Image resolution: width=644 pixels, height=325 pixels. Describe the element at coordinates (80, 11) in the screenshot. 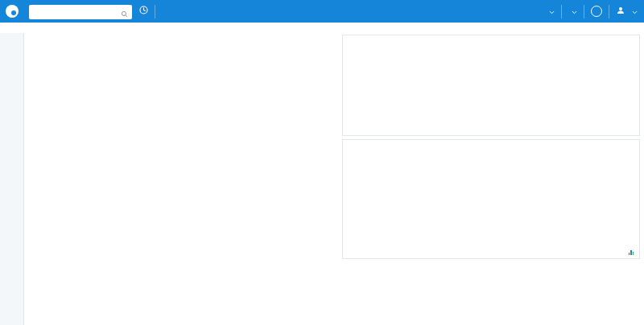

I see `global-search` at that location.